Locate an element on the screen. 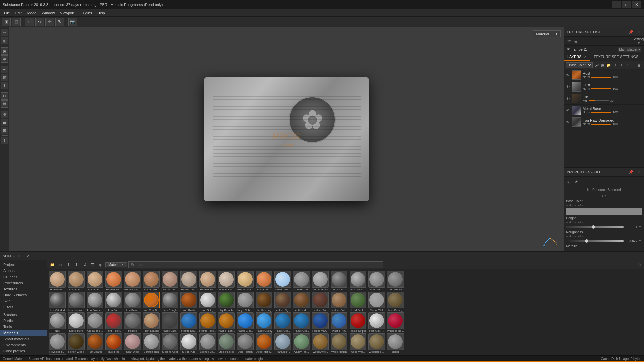  prop-base-color-box is located at coordinates (604, 212).